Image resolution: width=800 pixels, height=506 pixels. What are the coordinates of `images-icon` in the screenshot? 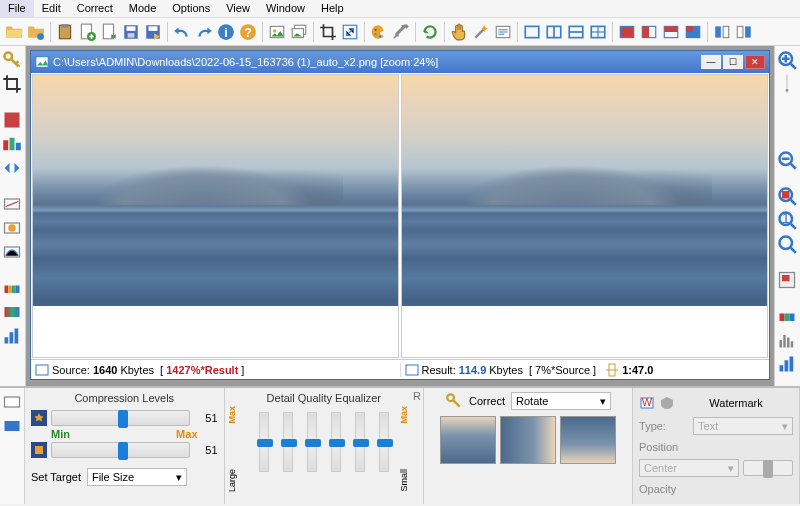 It's located at (299, 32).